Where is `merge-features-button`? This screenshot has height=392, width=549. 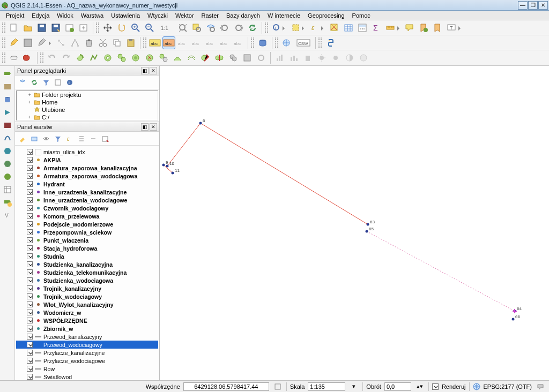
merge-features-button is located at coordinates (233, 58).